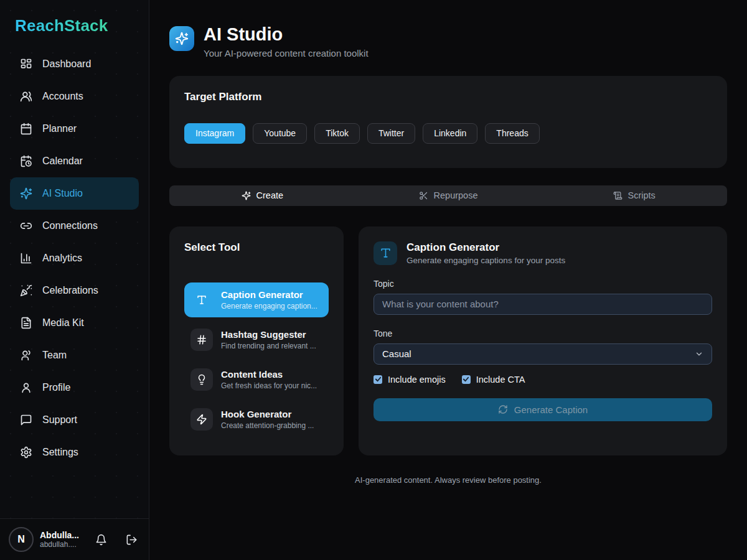 The width and height of the screenshot is (747, 560). What do you see at coordinates (286, 35) in the screenshot?
I see `page-title: AI Studio` at bounding box center [286, 35].